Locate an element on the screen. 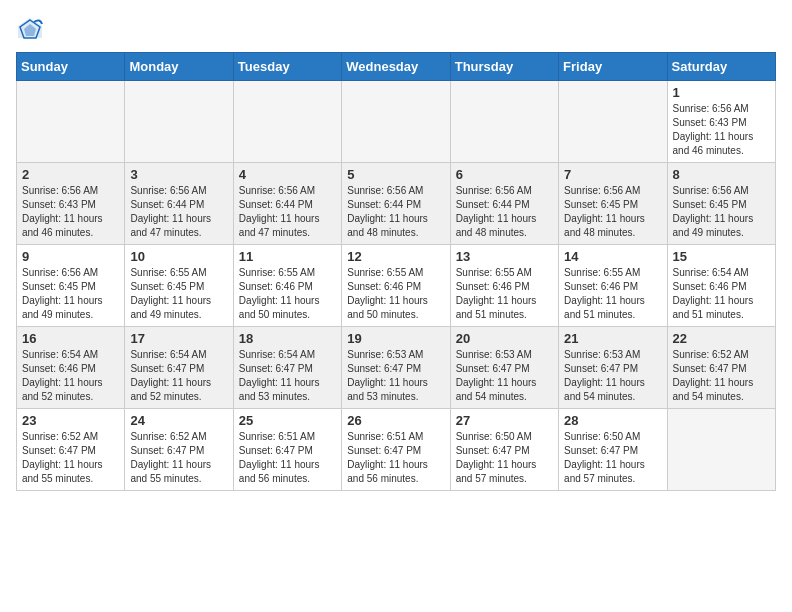 This screenshot has height=612, width=792. weekday-header: Thursday is located at coordinates (504, 67).